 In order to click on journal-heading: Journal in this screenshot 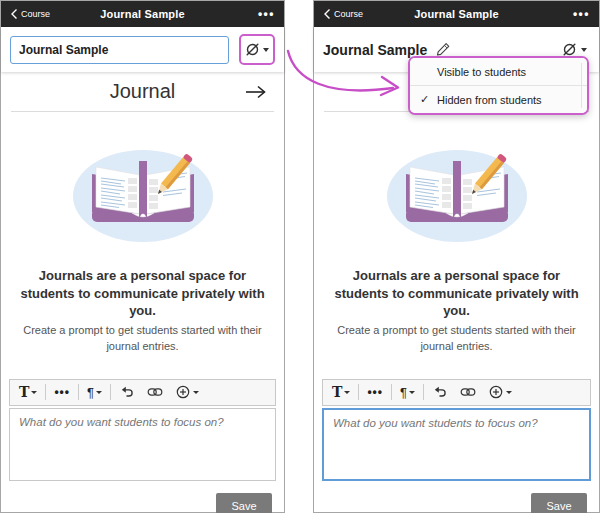, I will do `click(143, 92)`.